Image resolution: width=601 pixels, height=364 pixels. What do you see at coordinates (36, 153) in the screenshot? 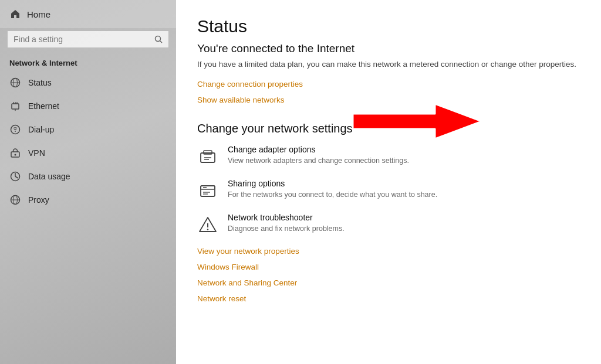
I see `sidebar-item-label-vpn: VPN` at bounding box center [36, 153].